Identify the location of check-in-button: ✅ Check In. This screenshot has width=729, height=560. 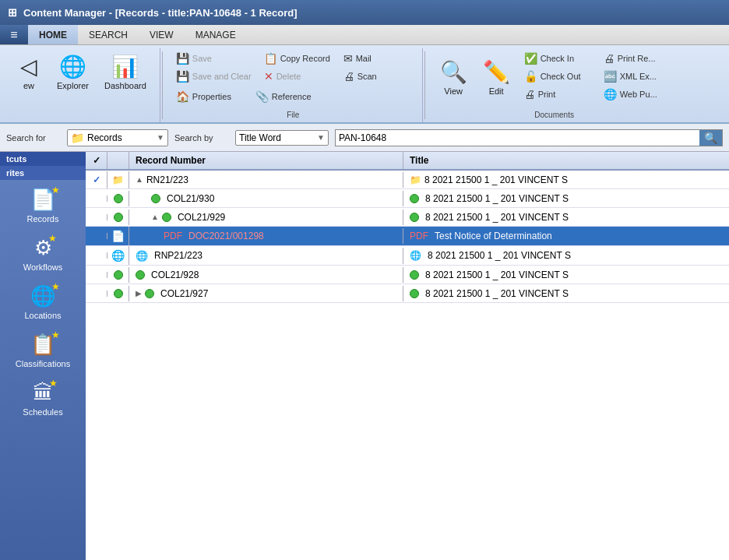
(558, 58).